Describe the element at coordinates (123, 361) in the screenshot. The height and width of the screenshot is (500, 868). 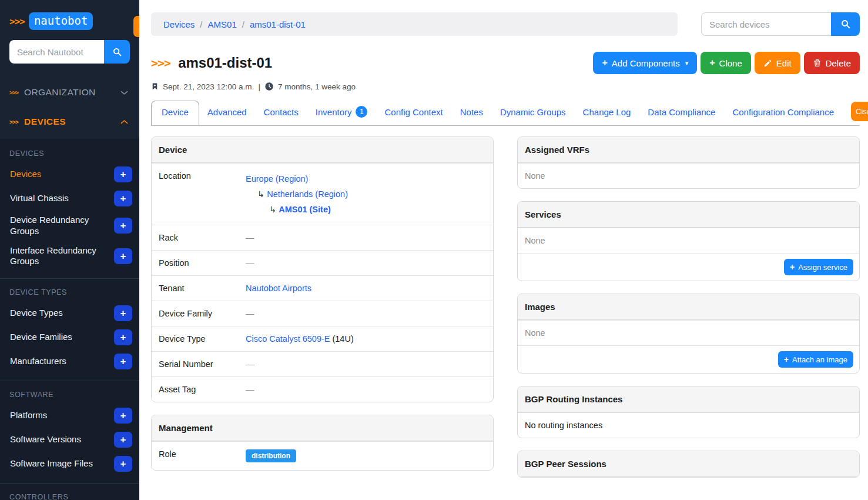
I see `add-manufacturer-button: +` at that location.